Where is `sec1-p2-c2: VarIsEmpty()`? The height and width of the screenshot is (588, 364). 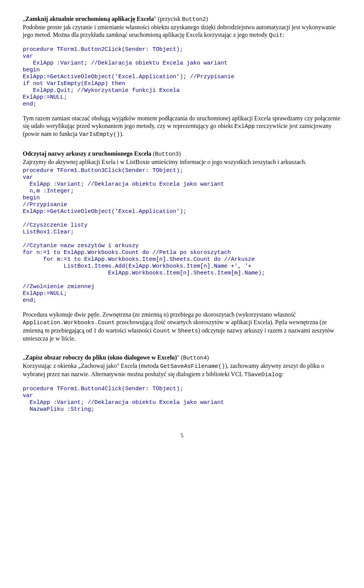 sec1-p2-c2: VarIsEmpty() is located at coordinates (99, 134).